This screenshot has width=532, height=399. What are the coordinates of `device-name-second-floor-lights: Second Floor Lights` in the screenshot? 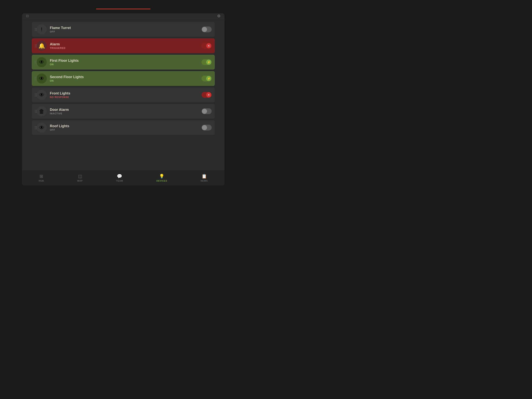 It's located at (126, 77).